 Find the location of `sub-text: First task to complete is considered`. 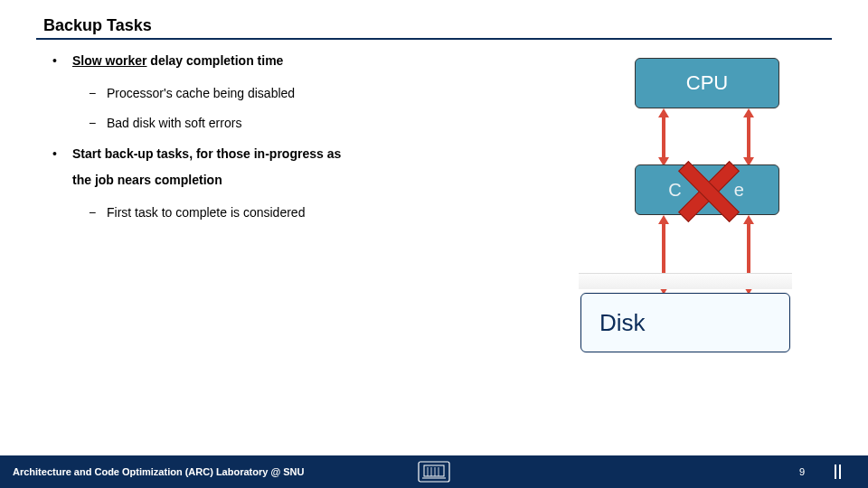

sub-text: First task to complete is considered is located at coordinates (206, 213).